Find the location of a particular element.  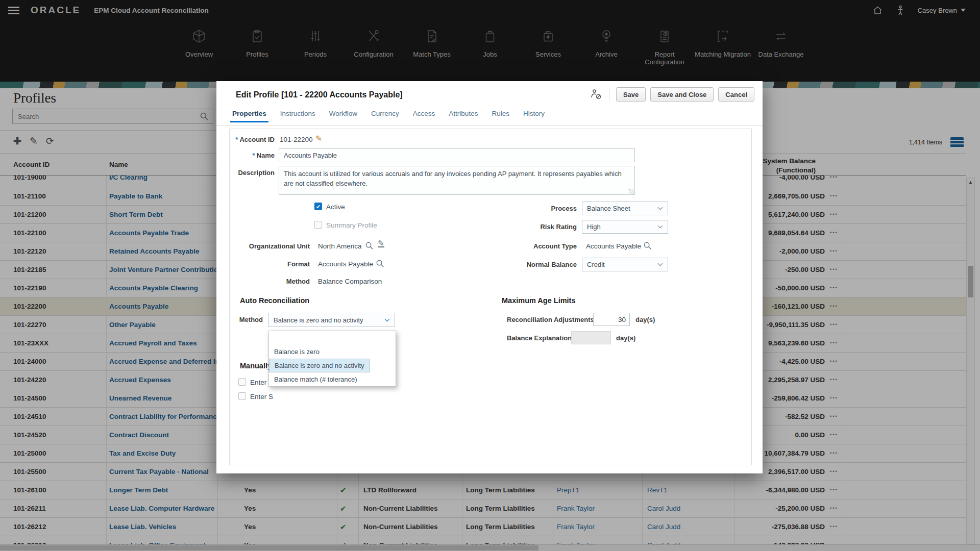

tab-access: Access is located at coordinates (424, 116).